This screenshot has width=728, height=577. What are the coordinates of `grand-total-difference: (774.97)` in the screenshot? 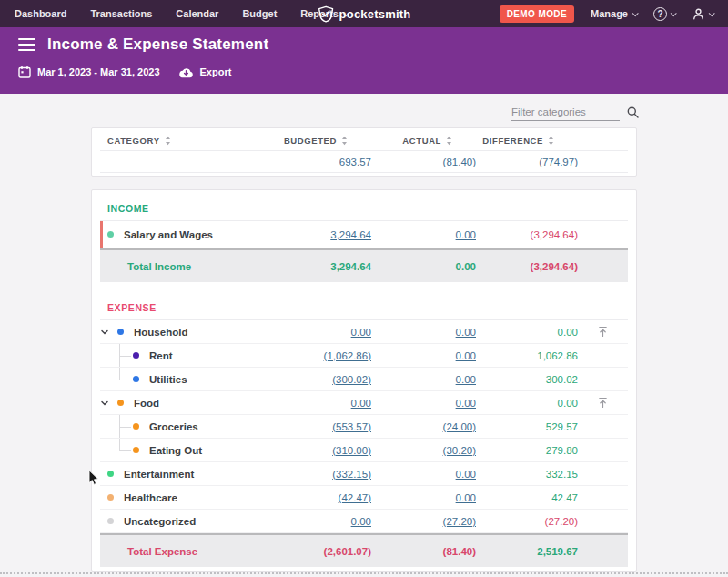 It's located at (559, 162).